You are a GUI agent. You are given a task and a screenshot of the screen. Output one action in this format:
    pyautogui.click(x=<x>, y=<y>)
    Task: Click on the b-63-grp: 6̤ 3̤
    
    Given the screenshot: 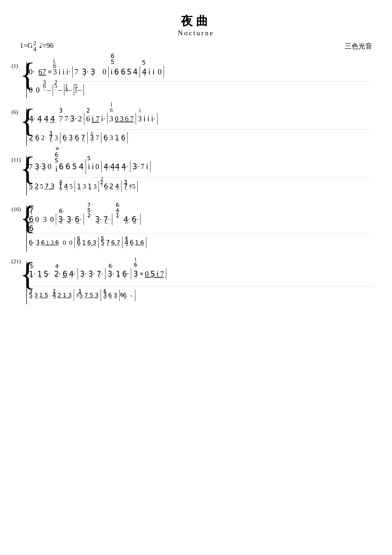 What is the action you would take?
    pyautogui.click(x=92, y=243)
    